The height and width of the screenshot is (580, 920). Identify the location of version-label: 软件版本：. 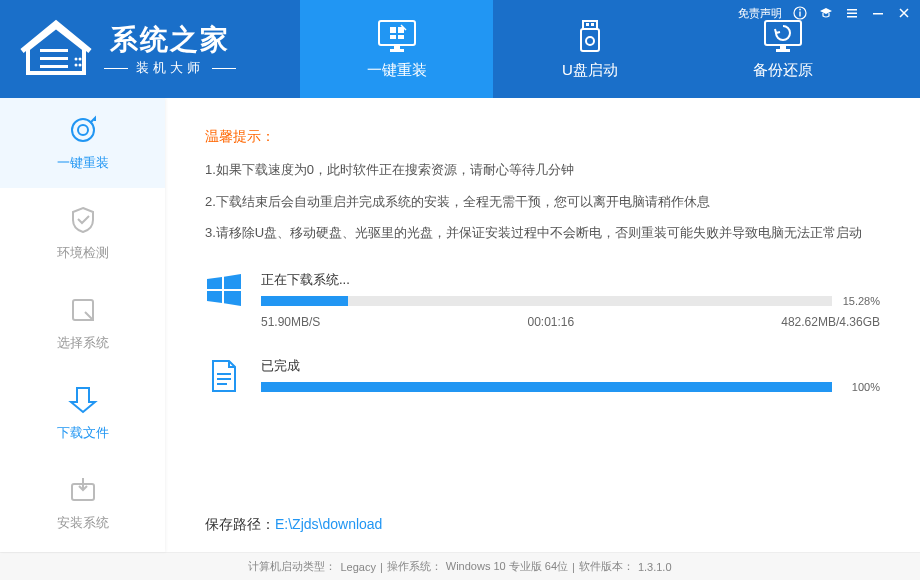
(606, 566).